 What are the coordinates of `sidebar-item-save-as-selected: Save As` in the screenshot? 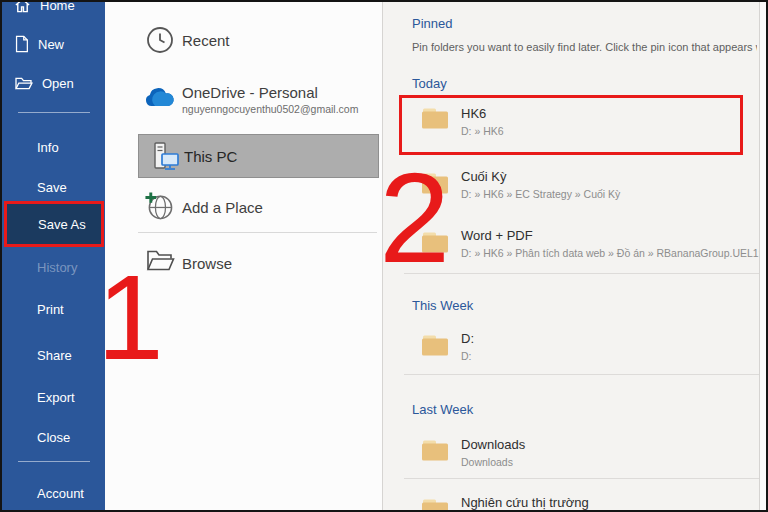 It's located at (54, 224).